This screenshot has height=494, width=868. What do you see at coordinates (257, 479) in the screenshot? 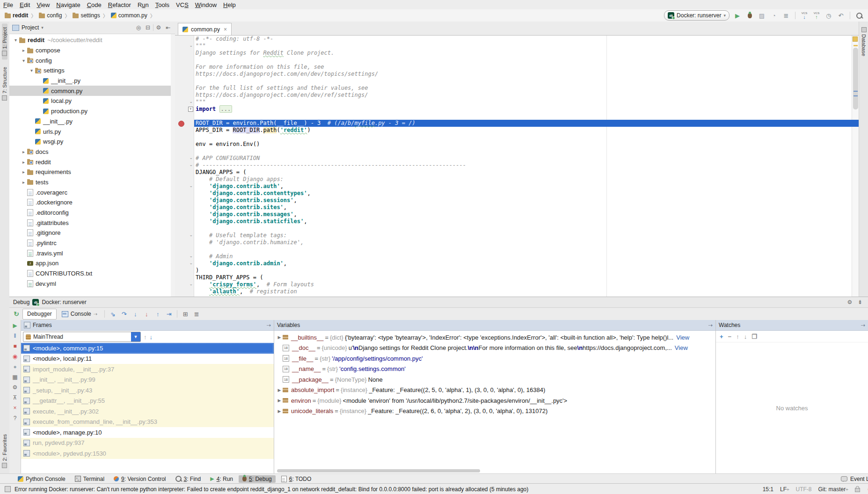
I see `toolwindow-tab-5-debug: 5: Debug` at bounding box center [257, 479].